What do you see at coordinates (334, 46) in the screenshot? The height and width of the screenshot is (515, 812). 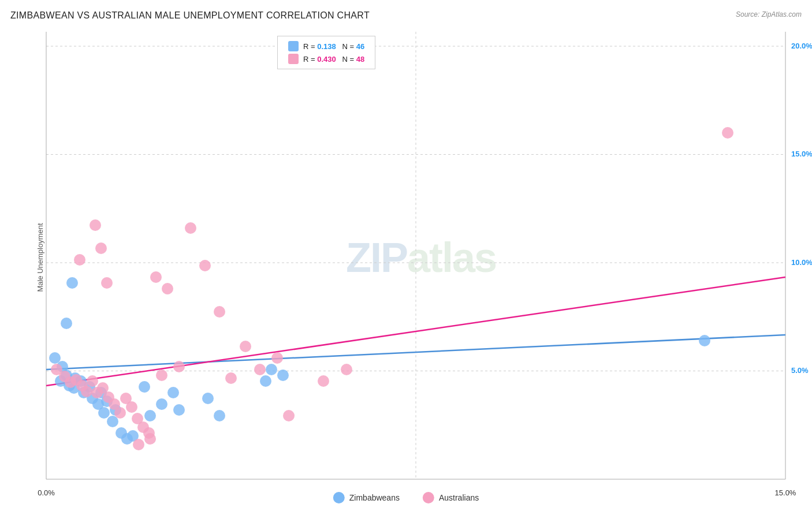 I see `legend-text-zimbabweans: R = 0.138 N = 46` at bounding box center [334, 46].